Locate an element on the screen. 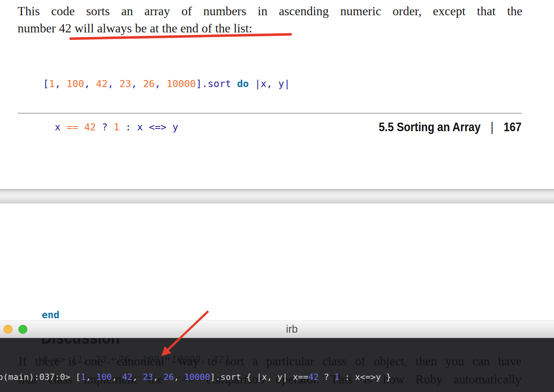 The image size is (554, 392). footer-divider is located at coordinates (270, 113).